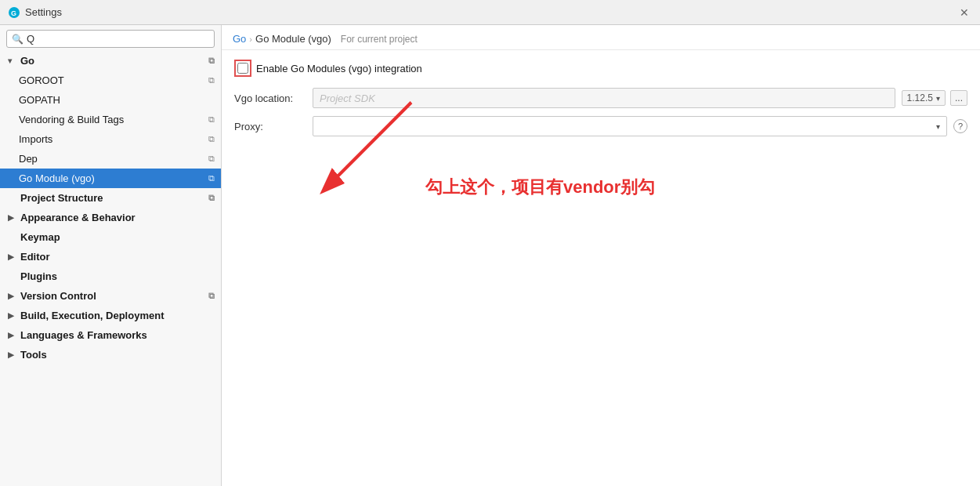  I want to click on sidebar-item-label: Plugins, so click(39, 276).